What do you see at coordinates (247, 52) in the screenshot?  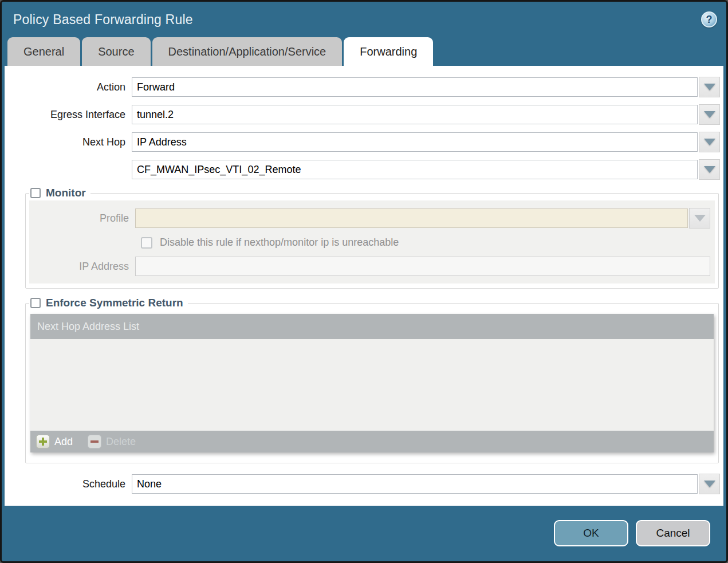 I see `tab-destination-application-service: Destination/Application/Service` at bounding box center [247, 52].